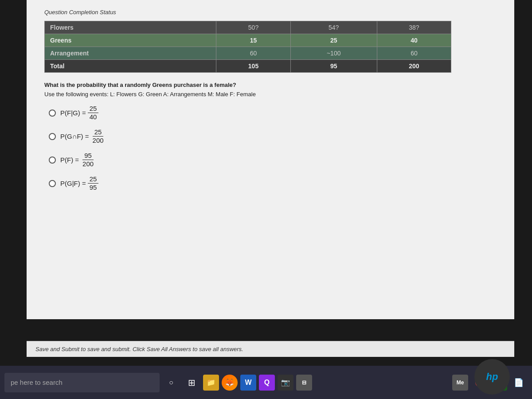  I want to click on option-4-expr: P(G|F) = 25 95, so click(79, 184).